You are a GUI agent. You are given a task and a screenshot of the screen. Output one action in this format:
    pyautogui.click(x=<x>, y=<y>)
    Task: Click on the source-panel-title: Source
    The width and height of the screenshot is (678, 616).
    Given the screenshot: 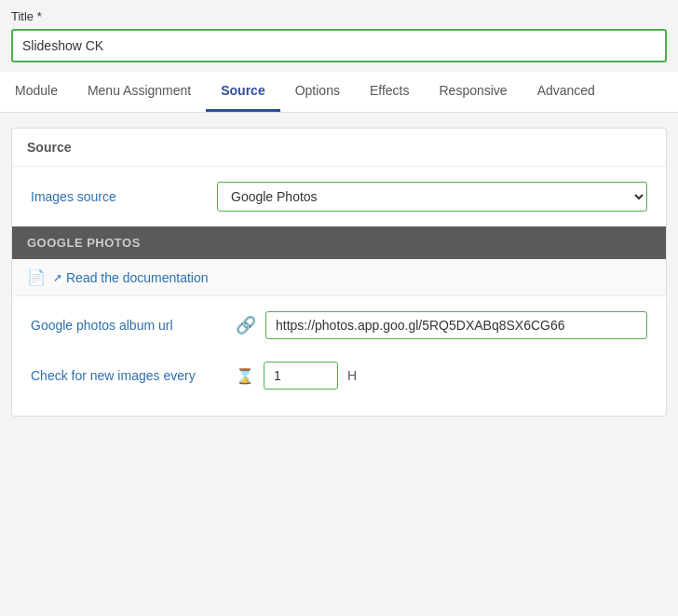 What is the action you would take?
    pyautogui.click(x=339, y=147)
    